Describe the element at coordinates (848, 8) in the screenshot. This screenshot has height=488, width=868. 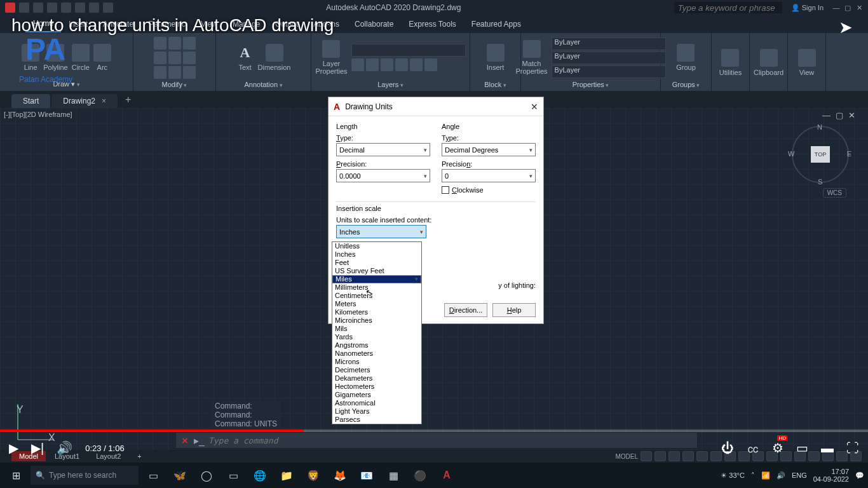
I see `maximize-button: ▢` at that location.